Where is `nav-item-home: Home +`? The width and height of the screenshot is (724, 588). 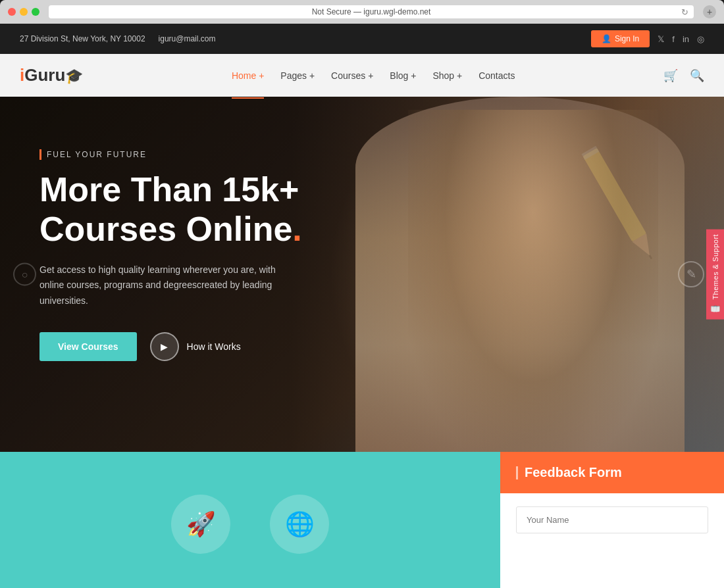 nav-item-home: Home + is located at coordinates (247, 76).